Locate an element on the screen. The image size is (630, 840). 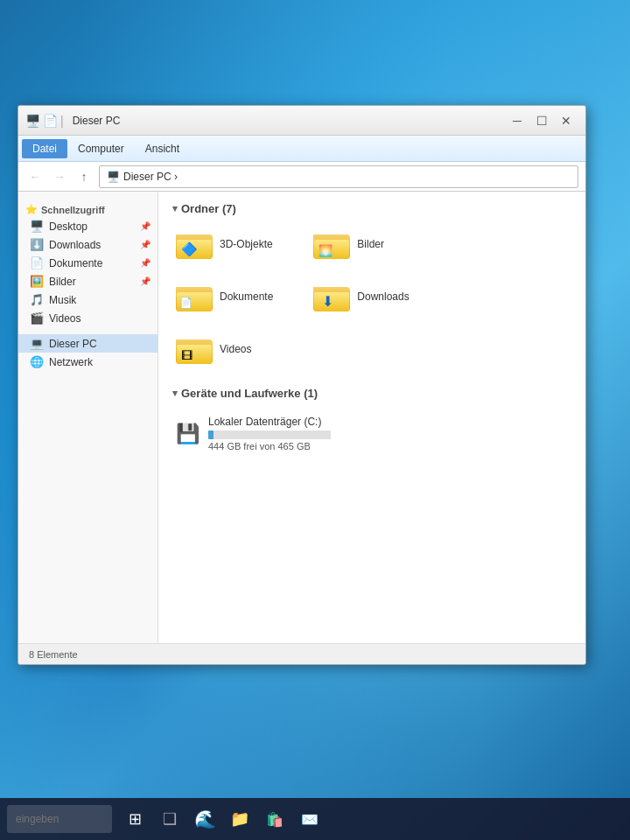
address-bar: ← → ↑ 🖥️ Dieser PC › is located at coordinates (302, 177).